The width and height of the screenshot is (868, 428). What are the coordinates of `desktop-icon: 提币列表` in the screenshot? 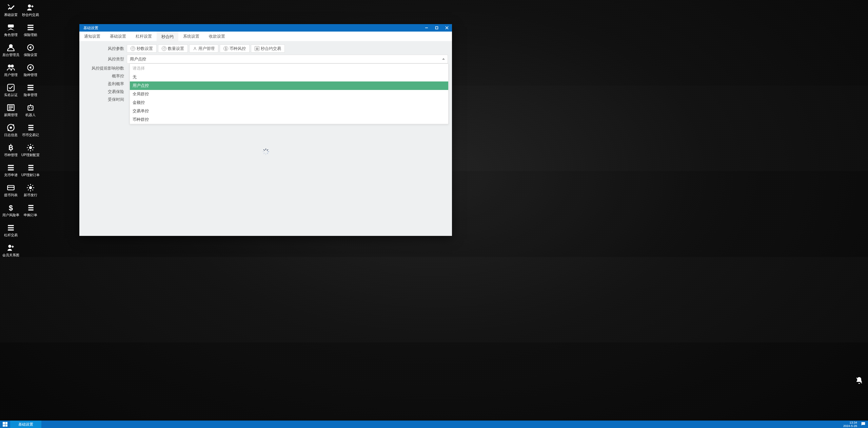 It's located at (11, 191).